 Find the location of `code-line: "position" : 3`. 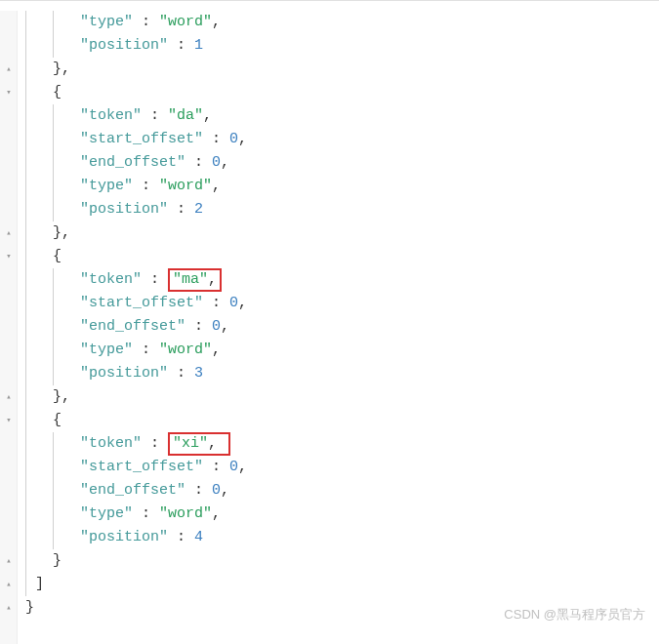

code-line: "position" : 3 is located at coordinates (342, 374).